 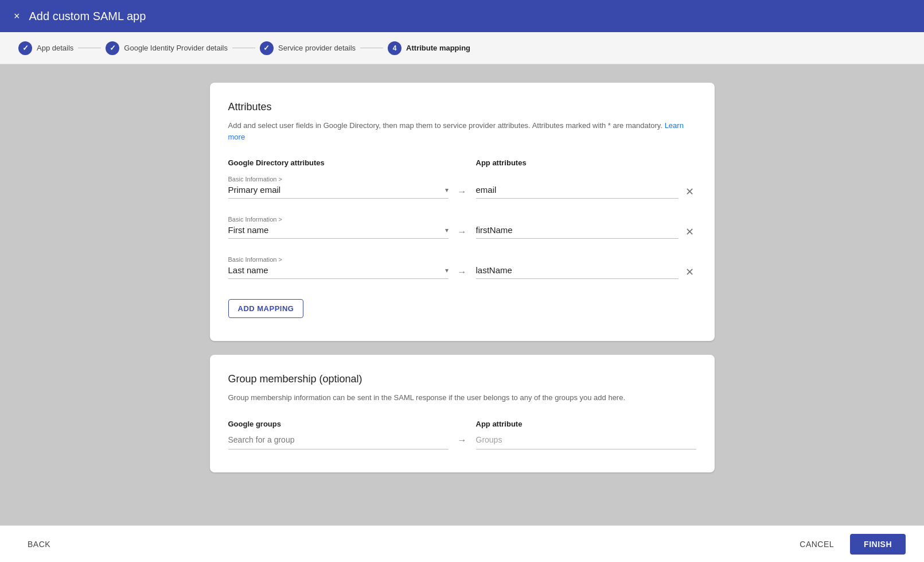 I want to click on mapping-row-3: Basic Information > Last name ▾ → ✕, so click(x=462, y=268).